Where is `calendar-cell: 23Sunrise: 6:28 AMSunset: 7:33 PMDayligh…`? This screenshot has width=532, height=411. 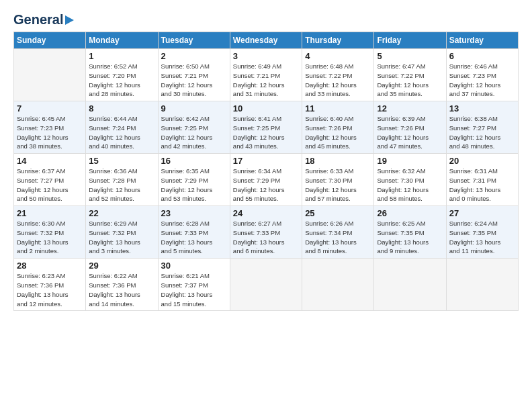
calendar-cell: 23Sunrise: 6:28 AMSunset: 7:33 PMDayligh… is located at coordinates (193, 232).